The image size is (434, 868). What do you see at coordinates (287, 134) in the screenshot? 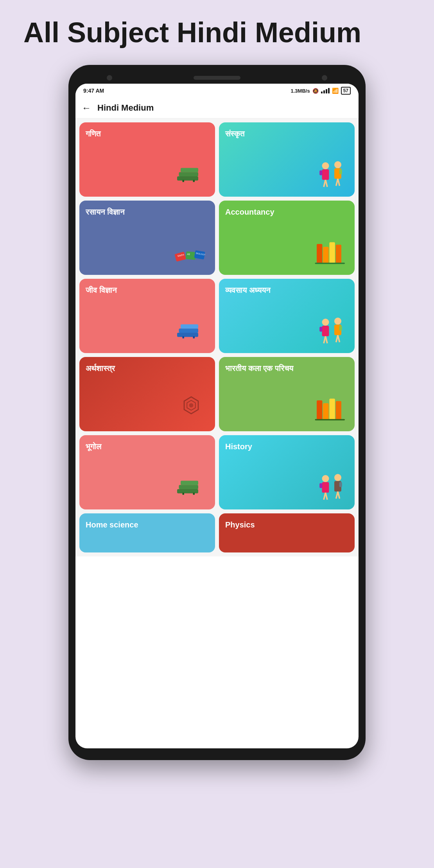
I see `subject-label-sanskrit: संस्कृत` at bounding box center [287, 134].